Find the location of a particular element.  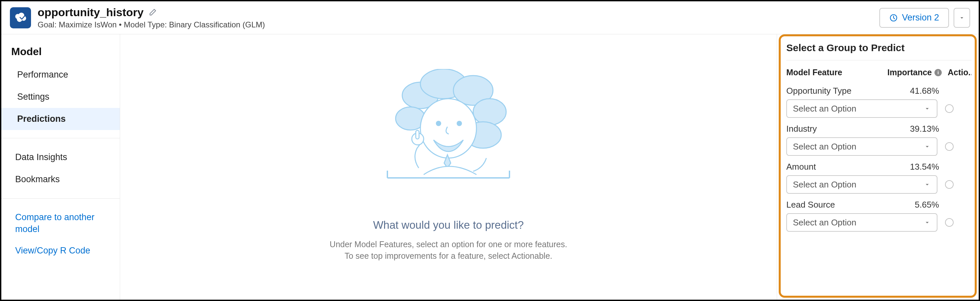

sidebar-item-data-insights: Data Insights is located at coordinates (60, 157).